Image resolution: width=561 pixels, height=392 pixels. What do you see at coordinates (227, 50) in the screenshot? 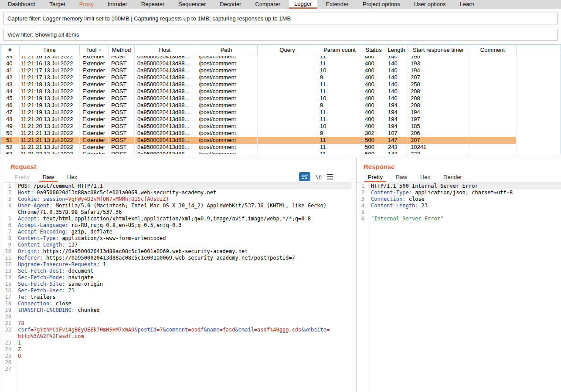
I see `column-header-path: Path` at bounding box center [227, 50].